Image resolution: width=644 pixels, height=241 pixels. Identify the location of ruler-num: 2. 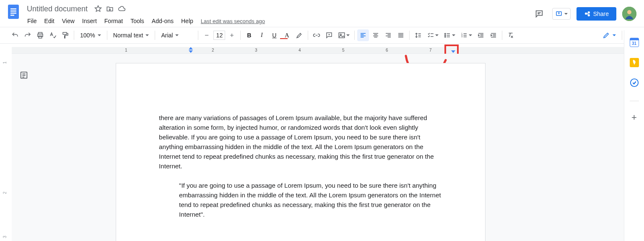
(213, 50).